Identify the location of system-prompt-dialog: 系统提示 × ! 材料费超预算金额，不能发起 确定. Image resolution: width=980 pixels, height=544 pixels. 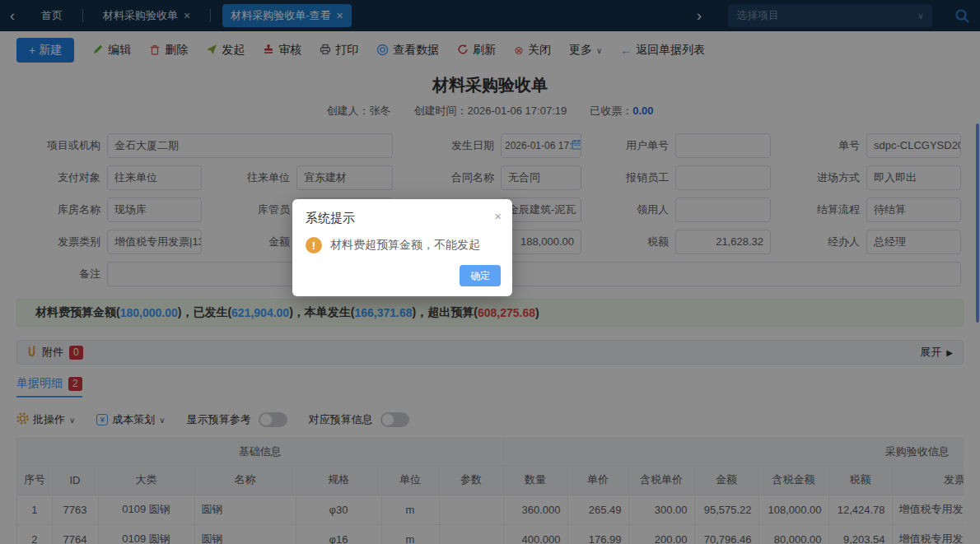
(402, 248).